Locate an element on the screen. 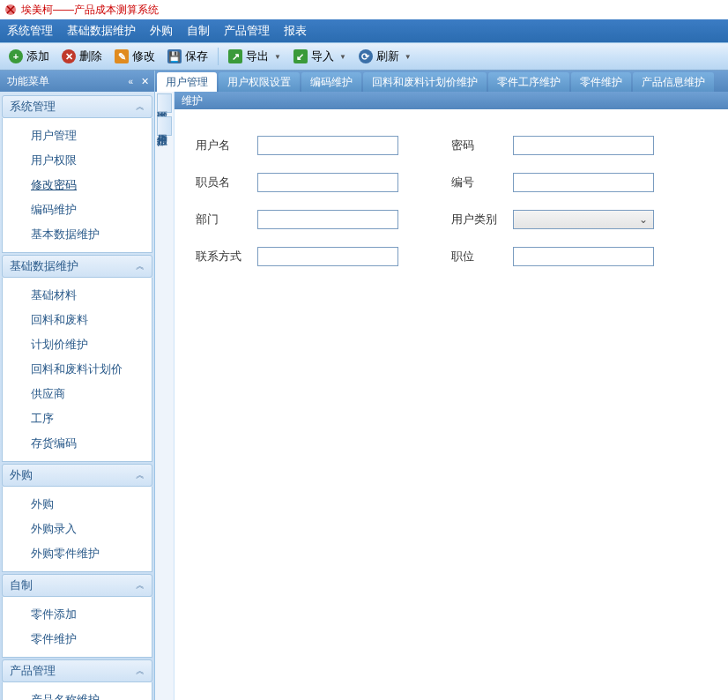 The width and height of the screenshot is (728, 700). sidebar-title: 功能菜单 « ✕ is located at coordinates (78, 81).